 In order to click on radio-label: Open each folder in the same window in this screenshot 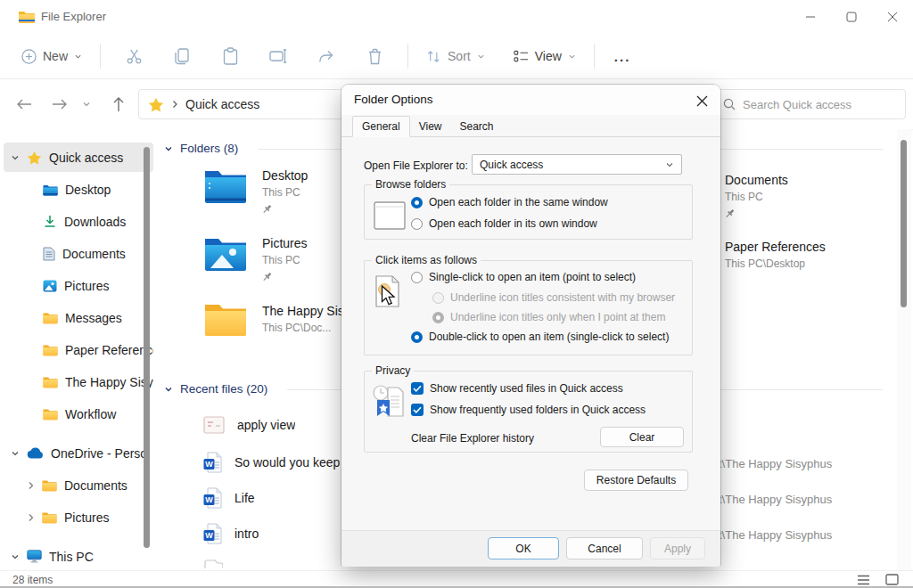, I will do `click(519, 202)`.